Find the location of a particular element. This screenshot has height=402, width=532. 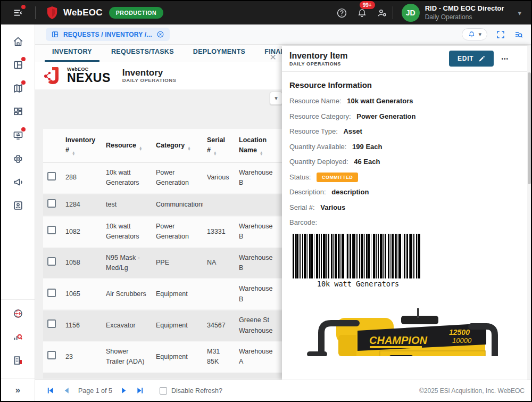

gis-globe-icon is located at coordinates (18, 315).